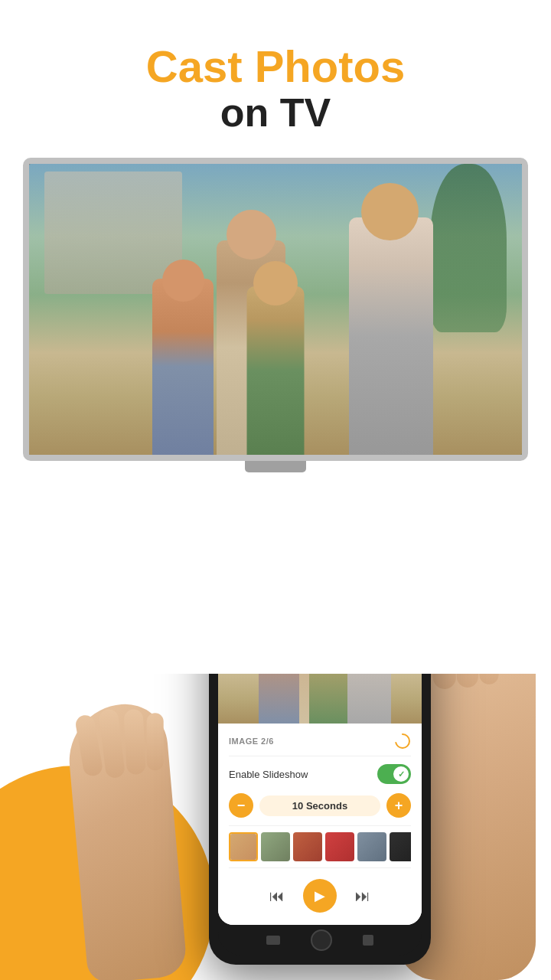 Image resolution: width=551 pixels, height=980 pixels. Describe the element at coordinates (320, 896) in the screenshot. I see `play-icon: ▶` at that location.